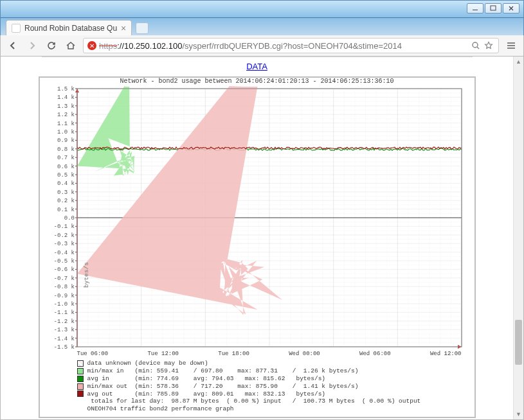  What do you see at coordinates (518, 414) in the screenshot?
I see `scroll-down-arrow: ▼` at bounding box center [518, 414].